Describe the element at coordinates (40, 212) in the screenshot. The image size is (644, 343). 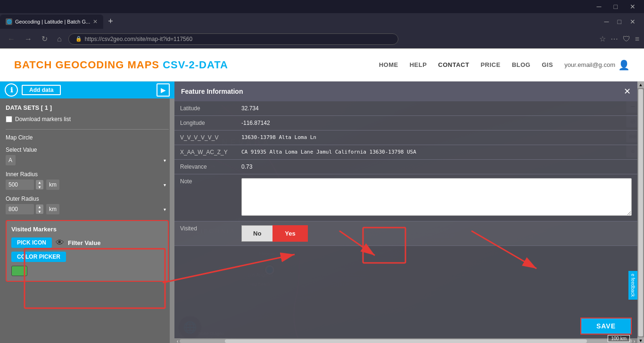
I see `outer-radius-down: ▼` at that location.